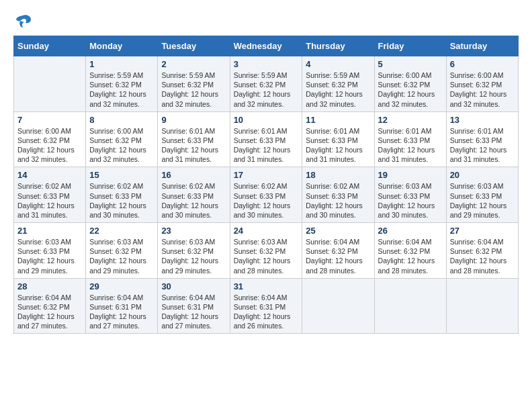 The image size is (532, 411). I want to click on calendar-cell: 14Sunrise: 6:02 AM Sunset: 6:33 PM Dayli…, so click(50, 195).